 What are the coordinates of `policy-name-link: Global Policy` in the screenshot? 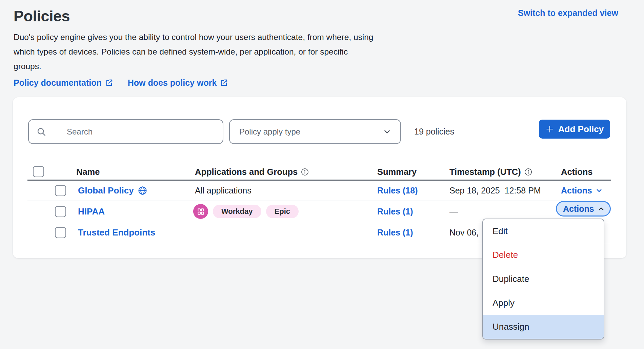 It's located at (113, 190).